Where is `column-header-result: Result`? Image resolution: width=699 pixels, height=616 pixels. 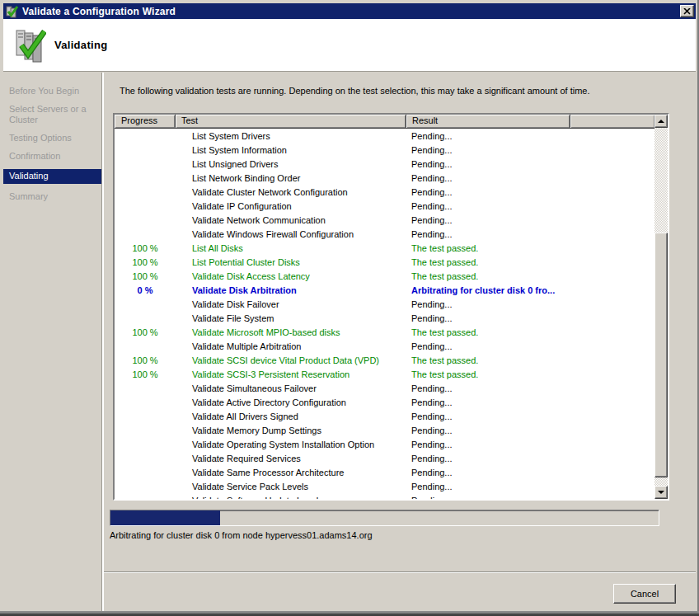 column-header-result: Result is located at coordinates (488, 122).